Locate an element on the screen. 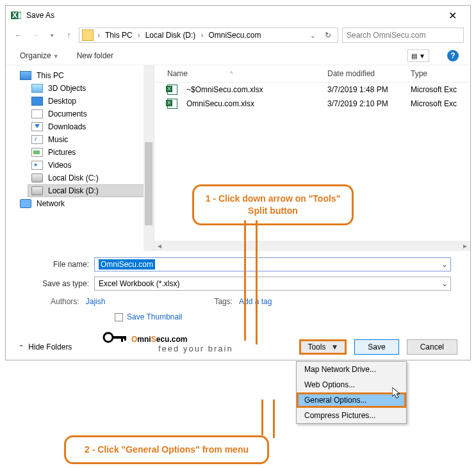 The height and width of the screenshot is (468, 476). view-options-button: ▤ ▼ is located at coordinates (418, 56).